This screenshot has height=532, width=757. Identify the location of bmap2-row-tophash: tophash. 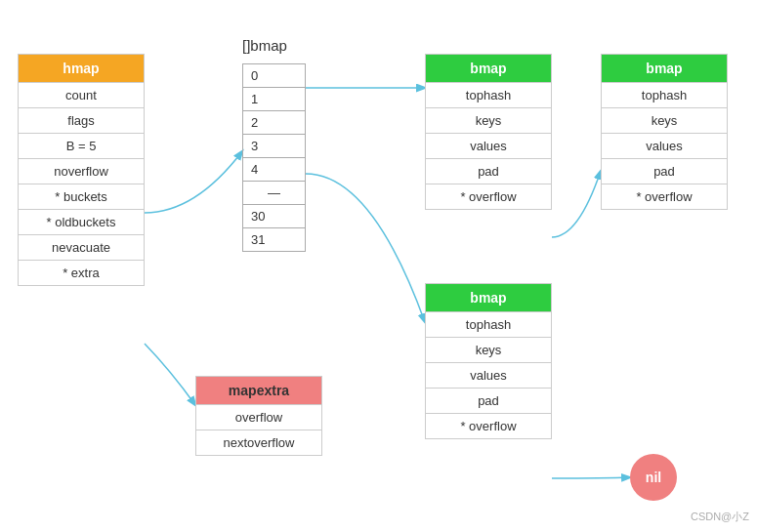
(664, 95).